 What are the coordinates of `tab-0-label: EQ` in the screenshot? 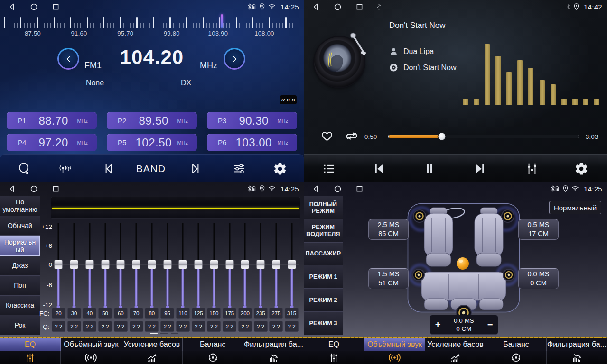 It's located at (334, 345).